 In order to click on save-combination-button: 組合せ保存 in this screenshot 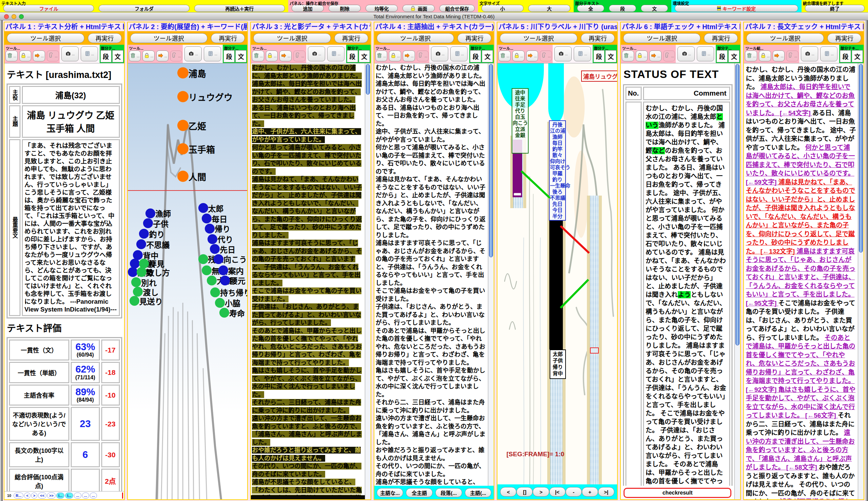, I will do `click(457, 8)`.